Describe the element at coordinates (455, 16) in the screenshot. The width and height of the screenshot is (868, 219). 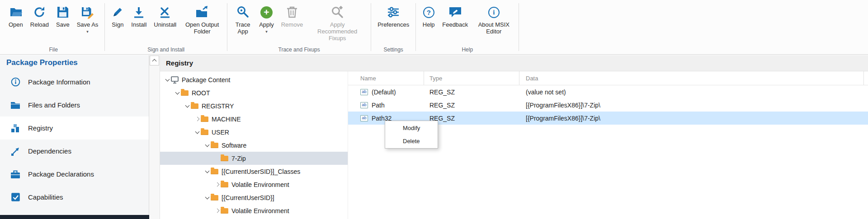
I see `feedback-button: Feedback` at that location.